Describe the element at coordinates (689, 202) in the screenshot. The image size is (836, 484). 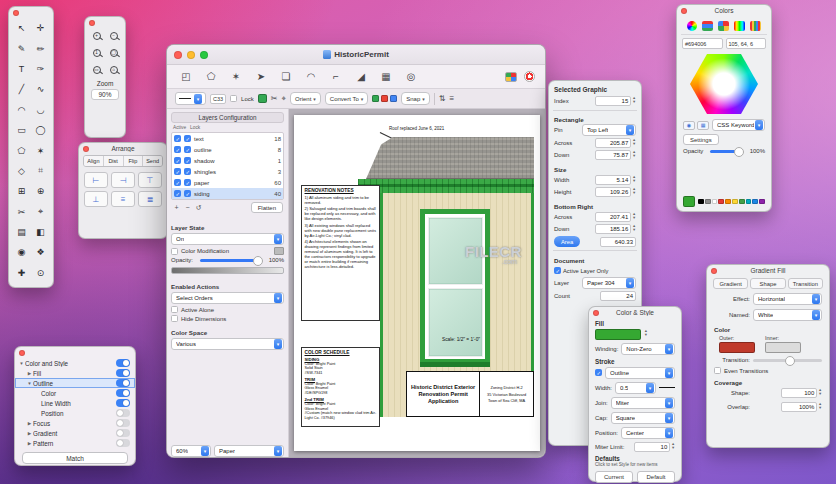
I see `current-color-swatch` at that location.